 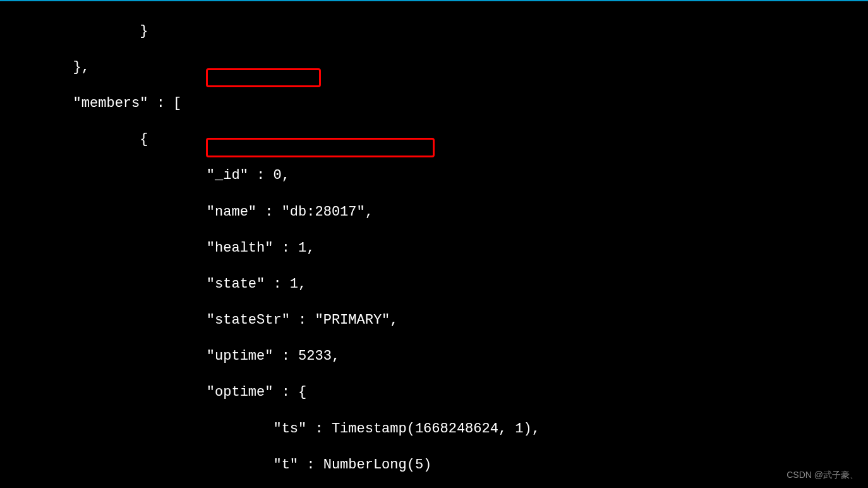 What do you see at coordinates (434, 104) in the screenshot?
I see `code-line: "members" : [` at bounding box center [434, 104].